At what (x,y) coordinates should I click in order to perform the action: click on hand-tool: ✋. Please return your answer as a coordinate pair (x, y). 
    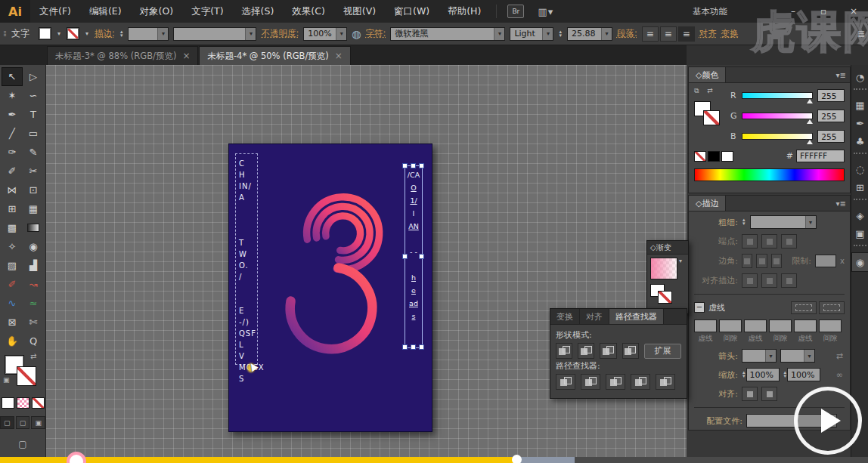
    Looking at the image, I should click on (12, 341).